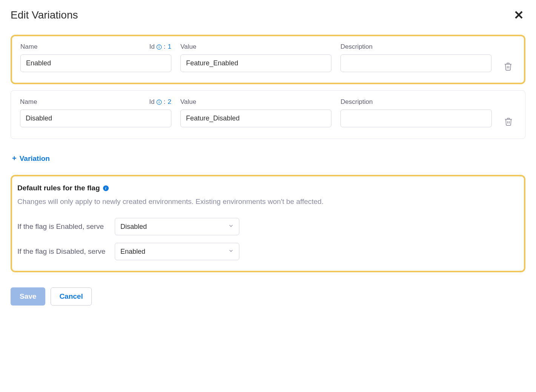  What do you see at coordinates (71, 296) in the screenshot?
I see `cancel-button: Cancel` at bounding box center [71, 296].